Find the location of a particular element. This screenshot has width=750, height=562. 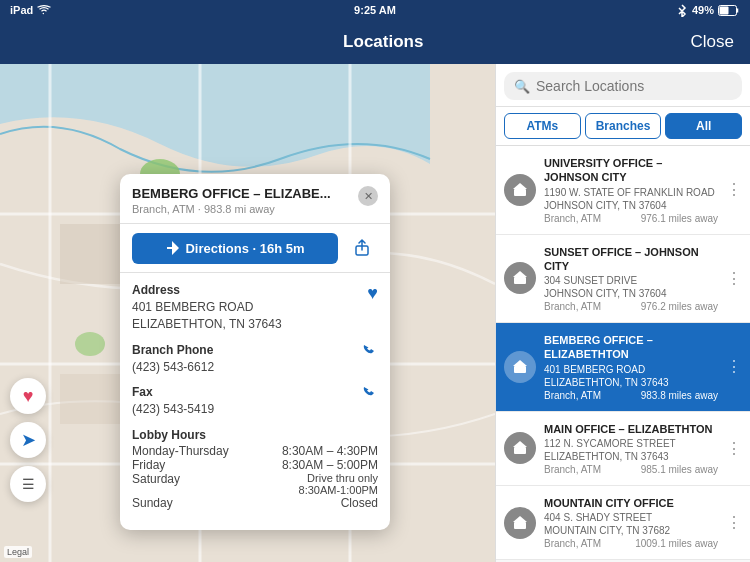

list-item-name: BEMBERG OFFICE – ELIZABETHTON is located at coordinates (631, 348).